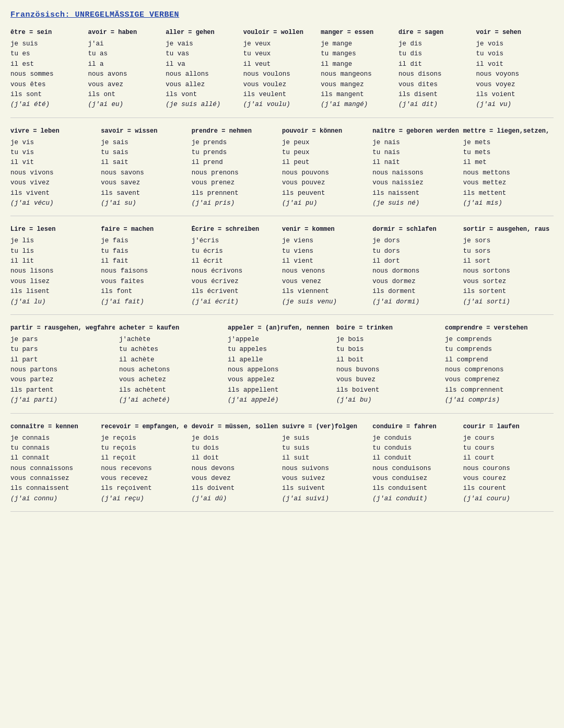  I want to click on conjugation-item: il sort, so click(507, 261).